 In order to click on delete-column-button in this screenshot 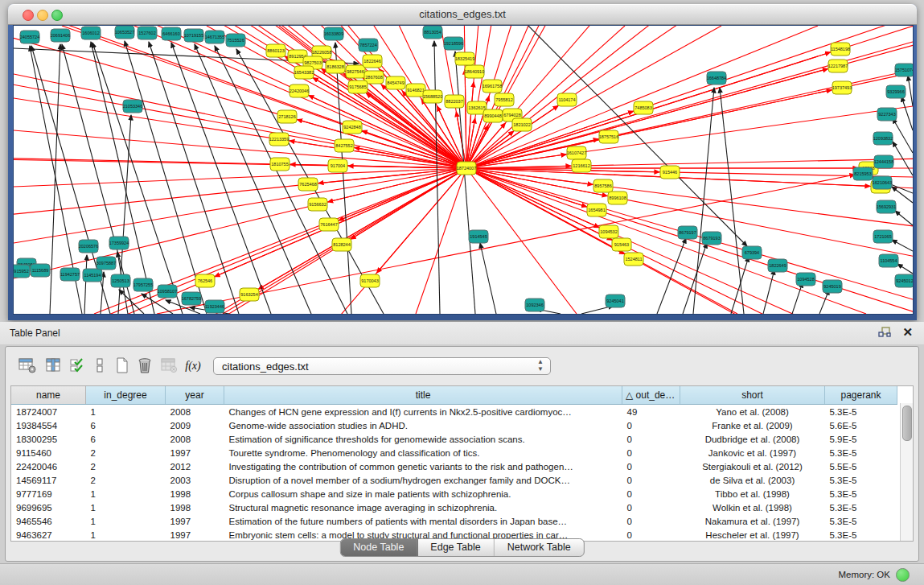, I will do `click(145, 366)`.